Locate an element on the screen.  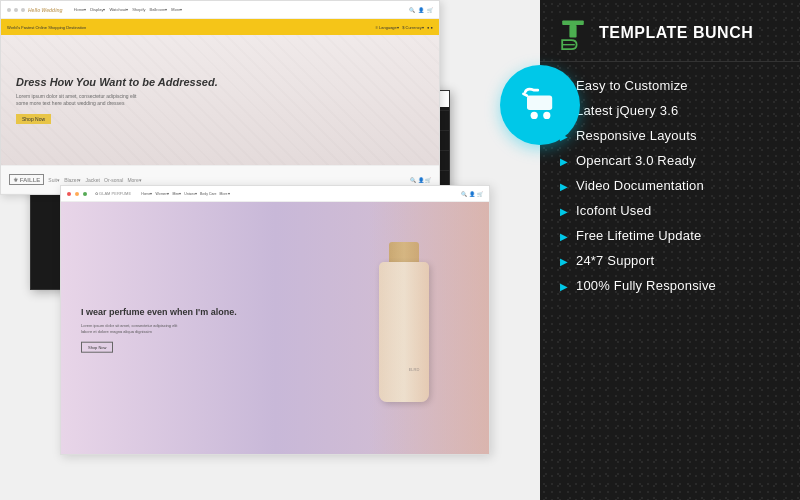
nav-item: Display▾ is located at coordinates (98, 10).